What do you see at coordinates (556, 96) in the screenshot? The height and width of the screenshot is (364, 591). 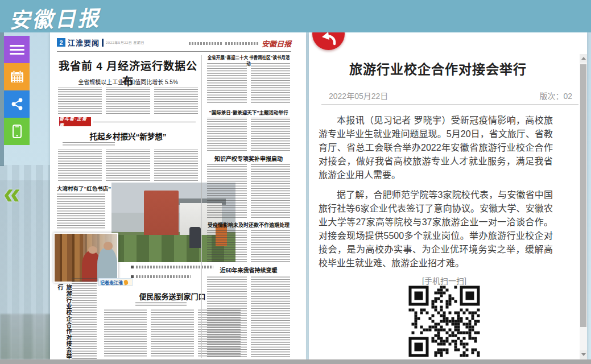 I see `article-edition: 版次：02` at bounding box center [556, 96].